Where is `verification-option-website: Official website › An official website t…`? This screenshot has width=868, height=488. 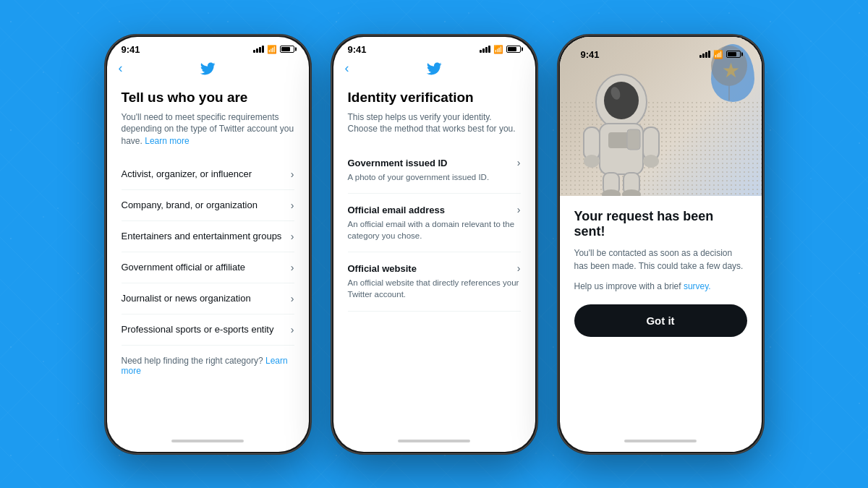
verification-option-website: Official website › An official website t… is located at coordinates (434, 282).